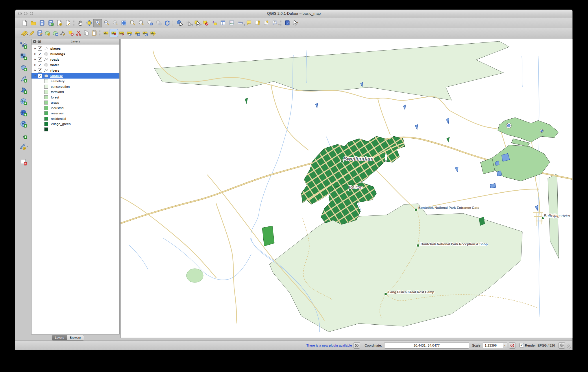  Describe the element at coordinates (115, 23) in the screenshot. I see `zoom-native-icon: 1:1` at that location.